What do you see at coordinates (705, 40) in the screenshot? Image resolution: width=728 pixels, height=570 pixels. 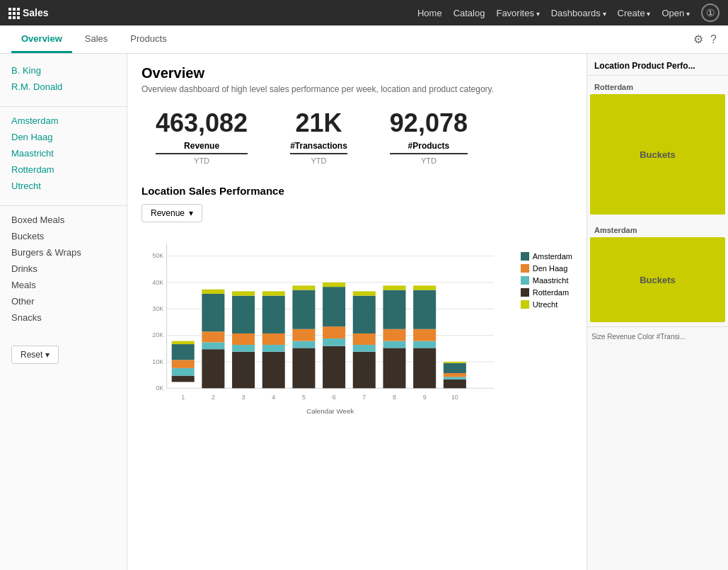 I see `tab-actions: ⚙ ?` at bounding box center [705, 40].